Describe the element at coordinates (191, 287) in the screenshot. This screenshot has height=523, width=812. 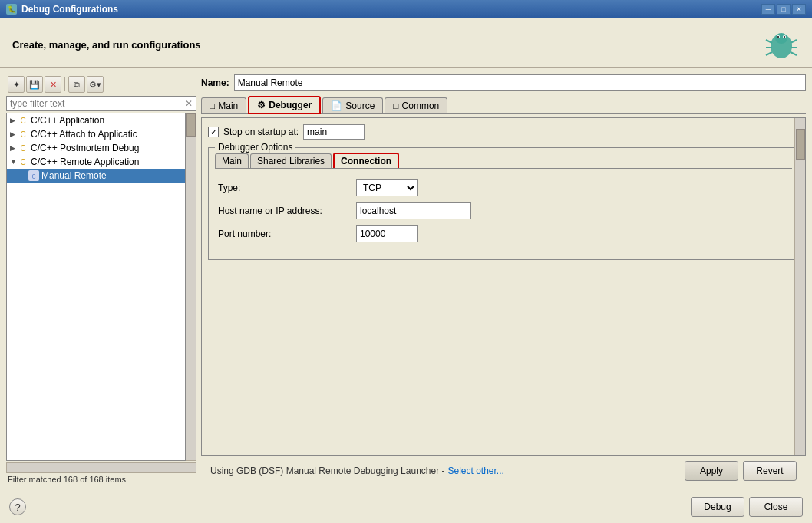
I see `tree-scrollbar` at that location.